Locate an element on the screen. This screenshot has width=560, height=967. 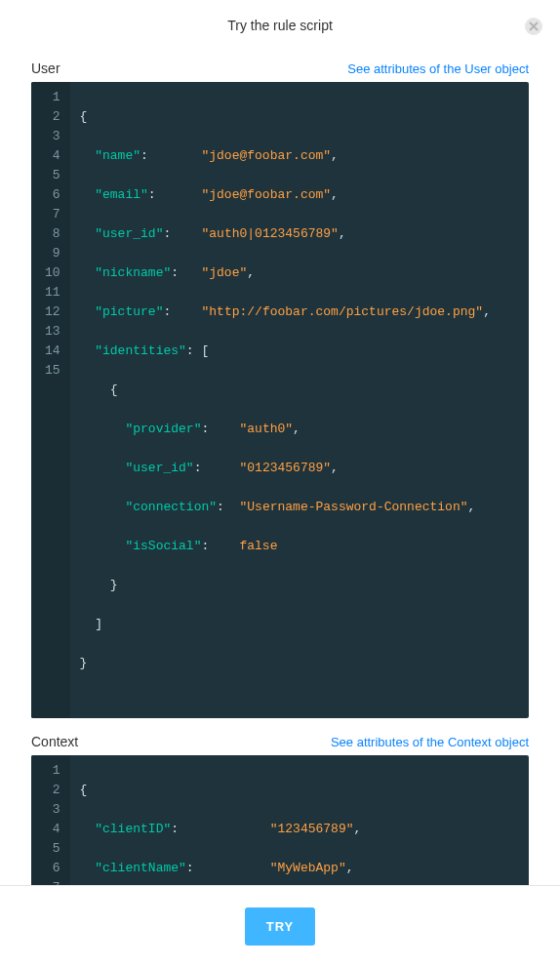
user-section-title: User is located at coordinates (46, 68).